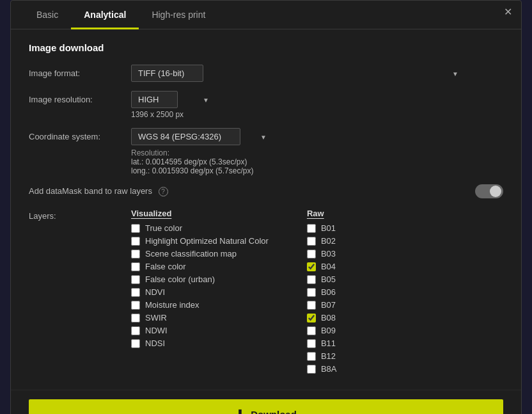 Image resolution: width=532 pixels, height=414 pixels. I want to click on b8a-label: B8A, so click(329, 369).